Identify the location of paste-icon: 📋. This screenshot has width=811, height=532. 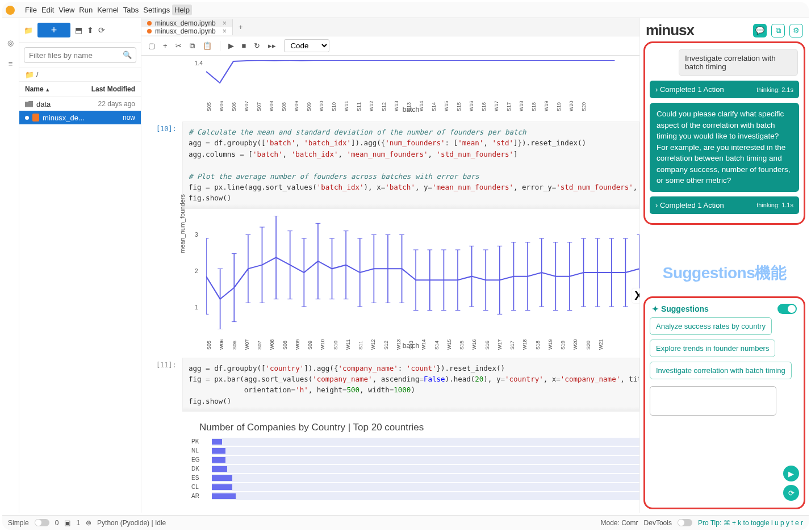
(207, 45).